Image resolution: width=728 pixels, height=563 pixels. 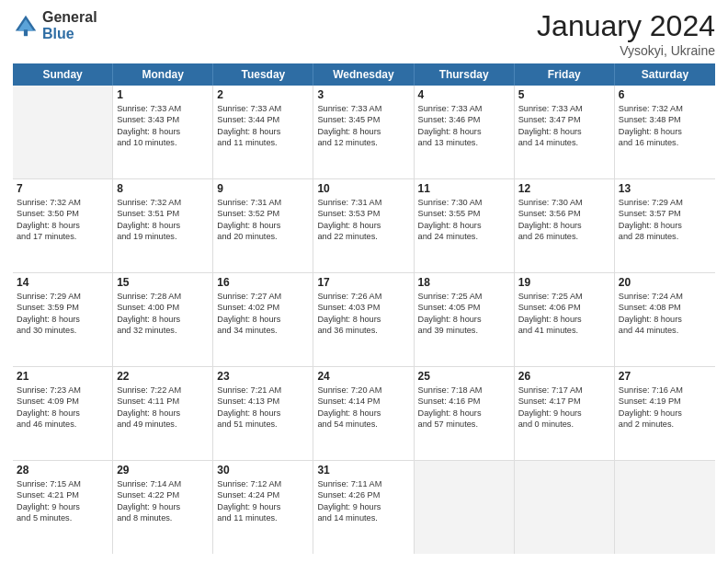 I want to click on cell-line-3: and 14 minutes., so click(x=363, y=518).